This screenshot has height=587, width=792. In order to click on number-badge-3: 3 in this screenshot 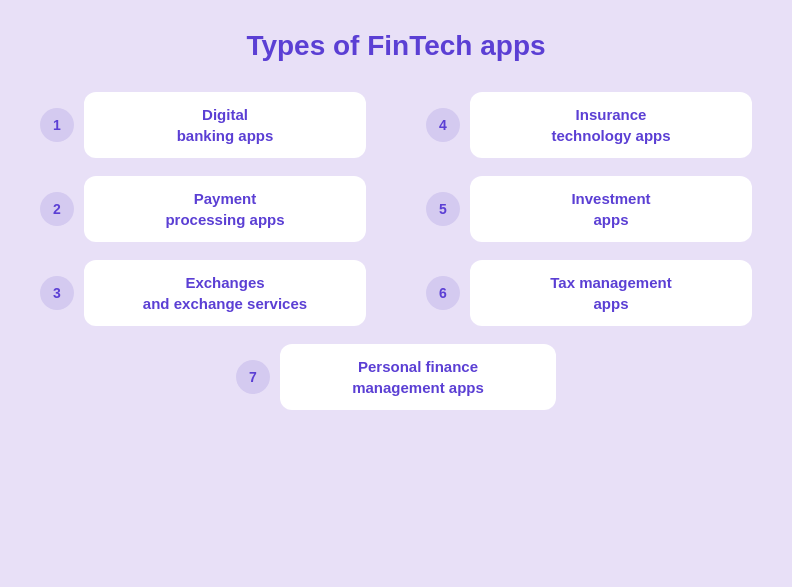, I will do `click(57, 293)`.